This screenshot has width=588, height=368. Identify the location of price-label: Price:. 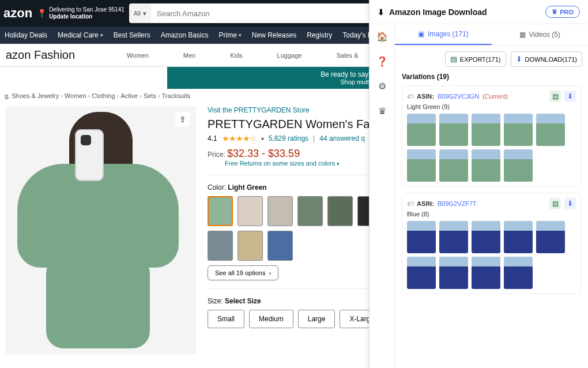
(217, 155).